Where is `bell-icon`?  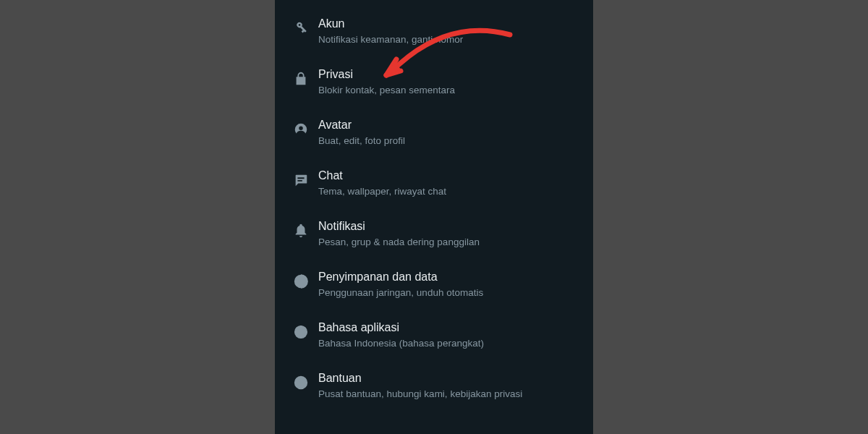
bell-icon is located at coordinates (301, 229).